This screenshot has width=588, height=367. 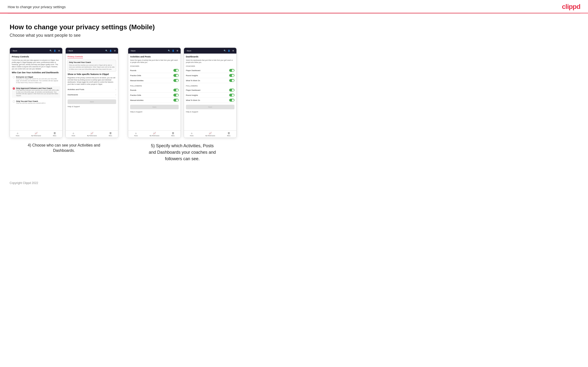 I want to click on person-icon-3: 👤, so click(x=173, y=51).